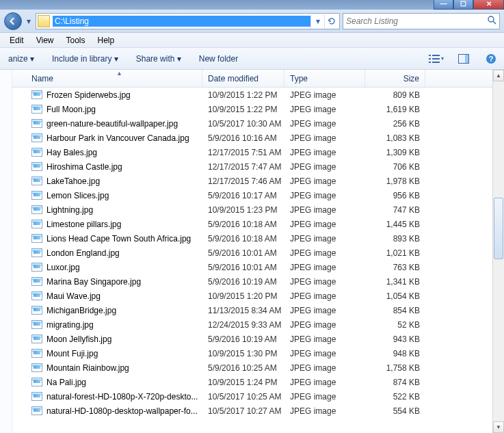 The height and width of the screenshot is (433, 504). What do you see at coordinates (395, 109) in the screenshot?
I see `file-size: 1,619 KB` at bounding box center [395, 109].